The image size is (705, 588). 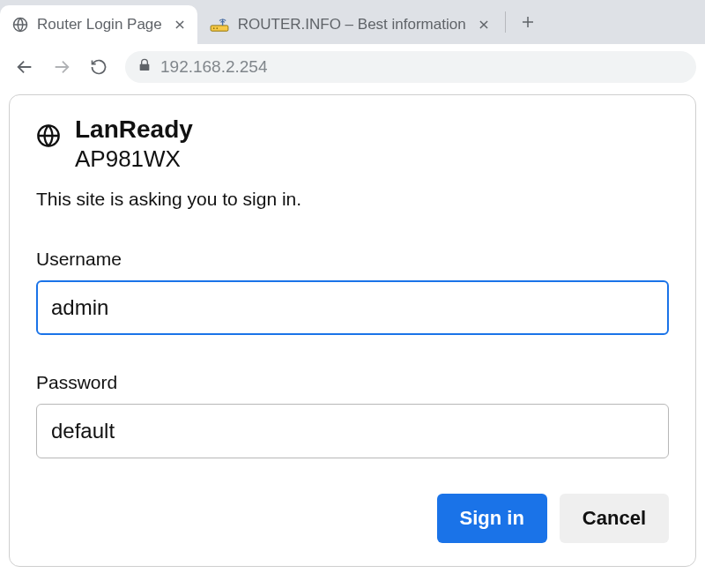 I want to click on username-input, so click(x=352, y=308).